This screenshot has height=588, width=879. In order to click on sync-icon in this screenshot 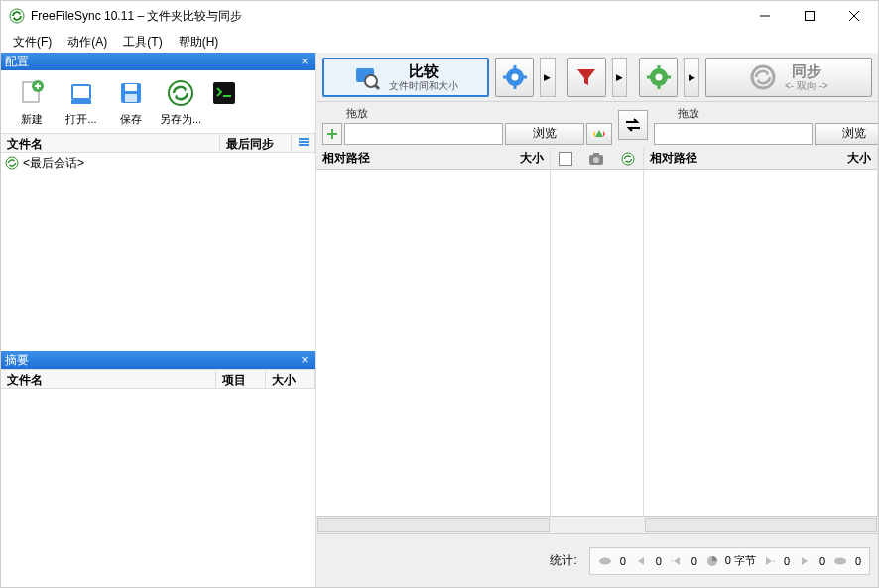, I will do `click(12, 163)`.